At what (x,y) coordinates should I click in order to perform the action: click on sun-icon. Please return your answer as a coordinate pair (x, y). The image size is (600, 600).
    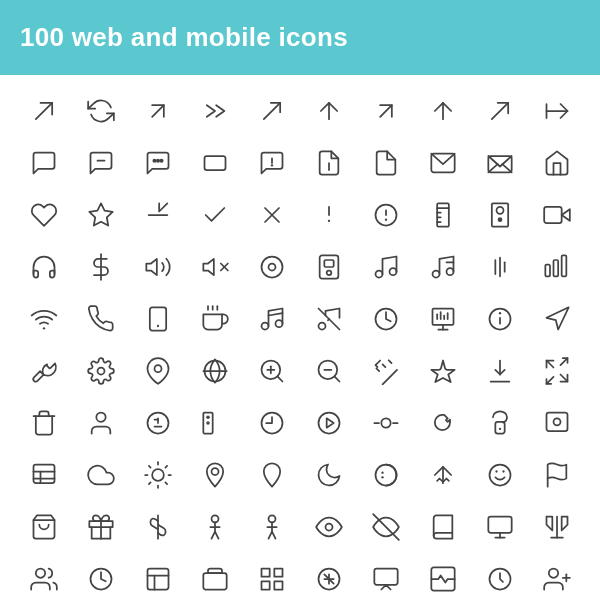
    Looking at the image, I should click on (100, 475).